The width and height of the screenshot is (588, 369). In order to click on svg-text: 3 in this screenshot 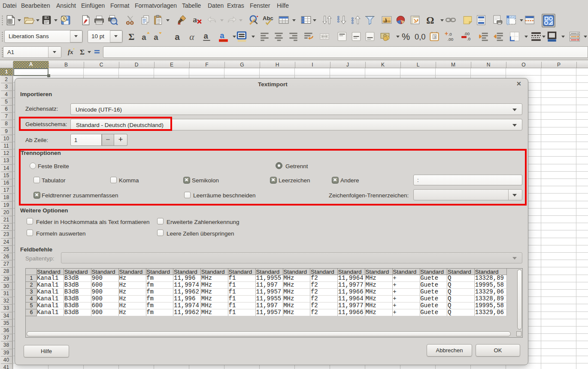, I will do `click(434, 37)`.